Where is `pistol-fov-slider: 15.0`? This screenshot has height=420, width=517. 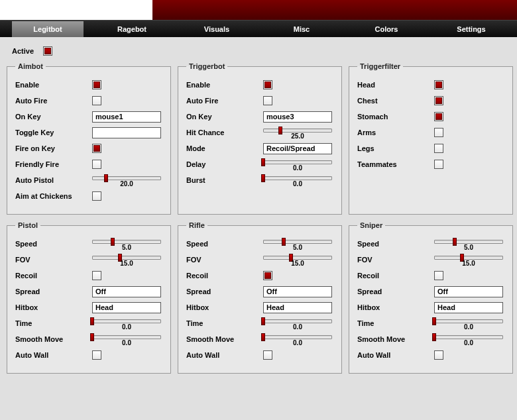 pistol-fov-slider: 15.0 is located at coordinates (127, 260).